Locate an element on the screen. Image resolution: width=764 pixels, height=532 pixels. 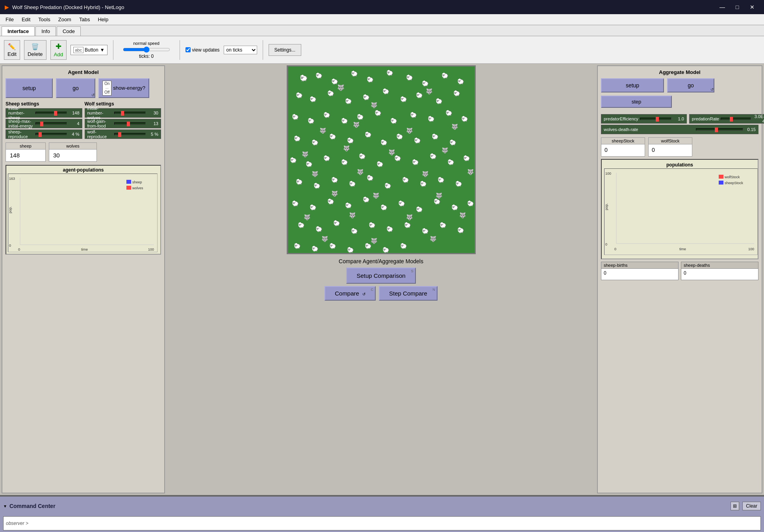
sheep-36: 🐑 is located at coordinates (368, 135).